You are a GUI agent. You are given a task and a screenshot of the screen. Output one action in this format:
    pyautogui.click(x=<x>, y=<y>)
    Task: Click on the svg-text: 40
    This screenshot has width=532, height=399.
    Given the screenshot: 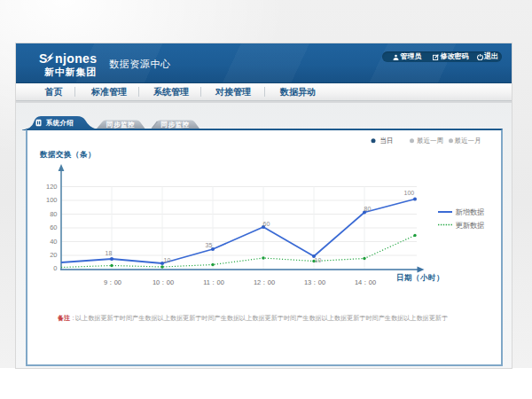 What is the action you would take?
    pyautogui.click(x=53, y=241)
    